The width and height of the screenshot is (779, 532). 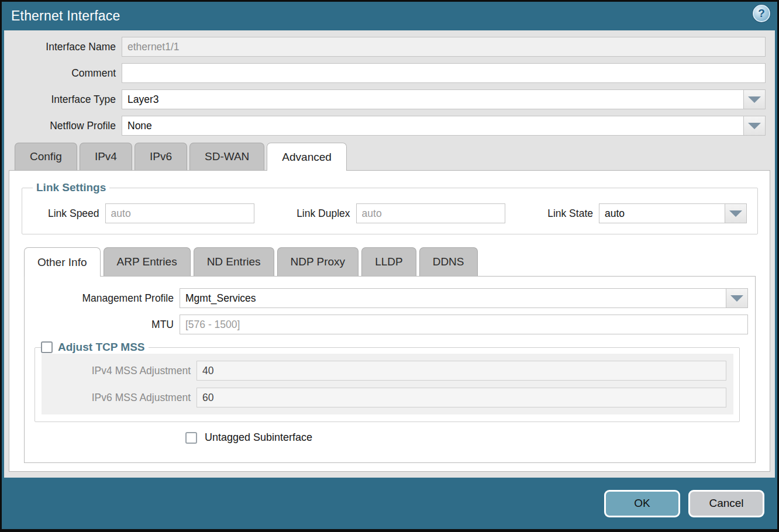 I want to click on dialog-footer: OK Cancel, so click(x=389, y=503).